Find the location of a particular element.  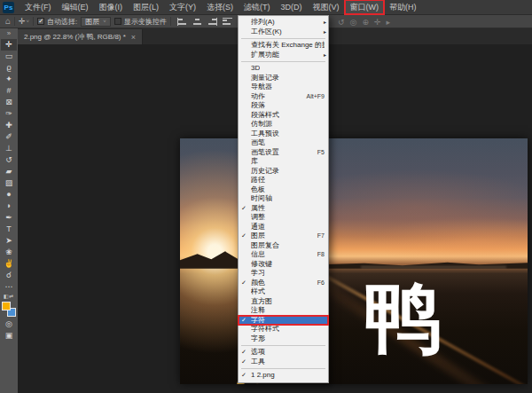

slide-3d-camera-icon: ✛ is located at coordinates (378, 22).